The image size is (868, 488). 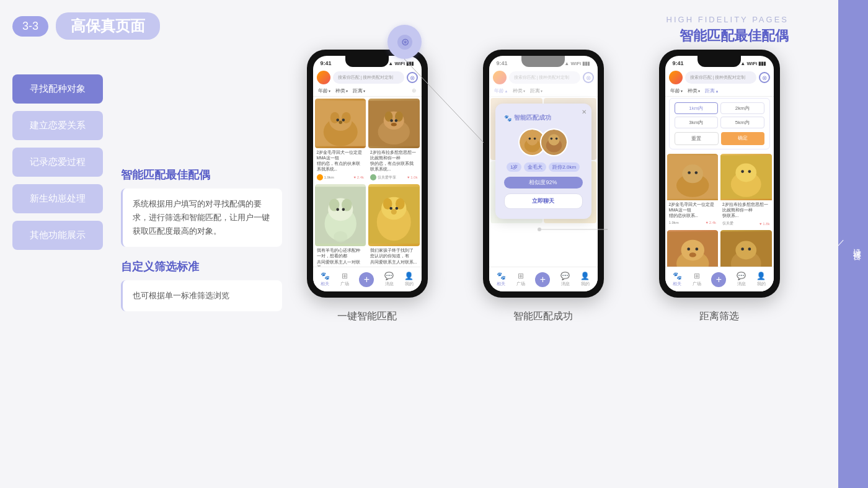 I want to click on step-badge: 3-3, so click(x=30, y=26).